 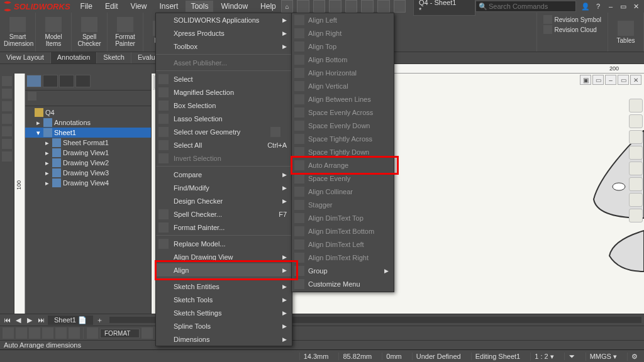 What do you see at coordinates (367, 6) in the screenshot?
I see `rebuild-icon` at bounding box center [367, 6].